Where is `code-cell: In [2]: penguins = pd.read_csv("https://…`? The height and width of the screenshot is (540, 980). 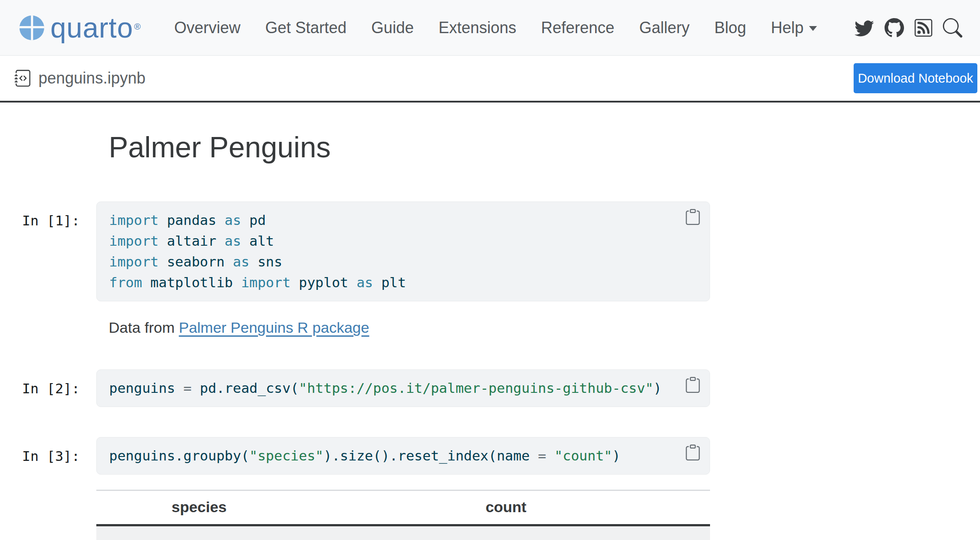 code-cell: In [2]: penguins = pd.read_csv("https://… is located at coordinates (490, 388).